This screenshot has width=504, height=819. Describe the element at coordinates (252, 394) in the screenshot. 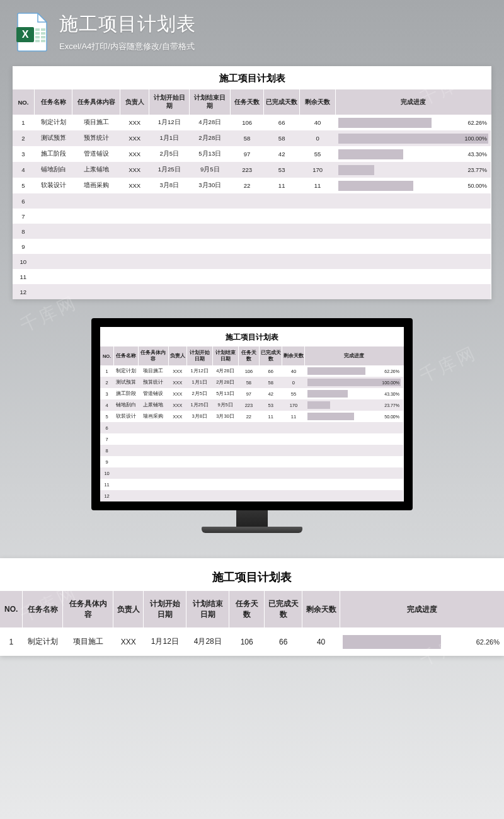

I see `table-row: 3施工阶段管道铺设XXX2月5日5月13日97425543.30%` at that location.